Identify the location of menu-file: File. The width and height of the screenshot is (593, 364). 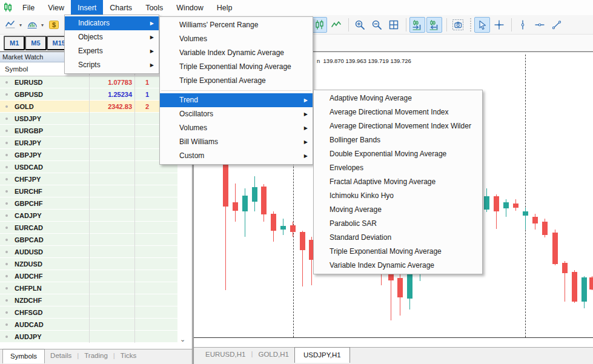
(28, 7).